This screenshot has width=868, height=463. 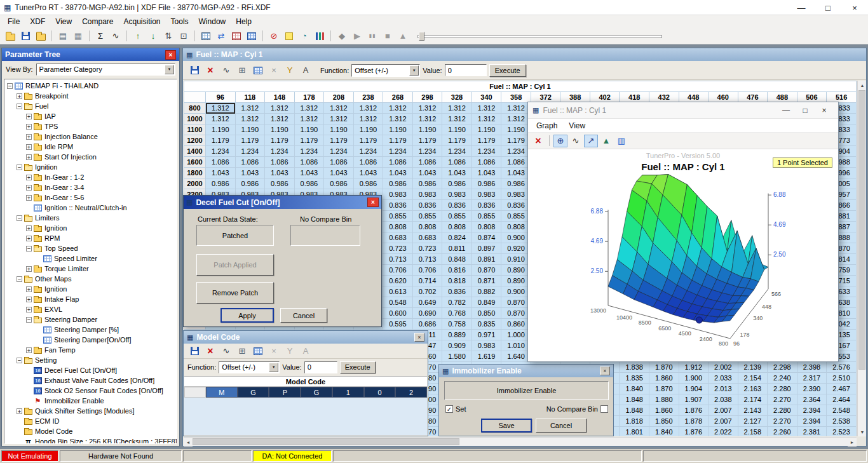 What do you see at coordinates (210, 351) in the screenshot?
I see `delete-icon: ×` at bounding box center [210, 351].